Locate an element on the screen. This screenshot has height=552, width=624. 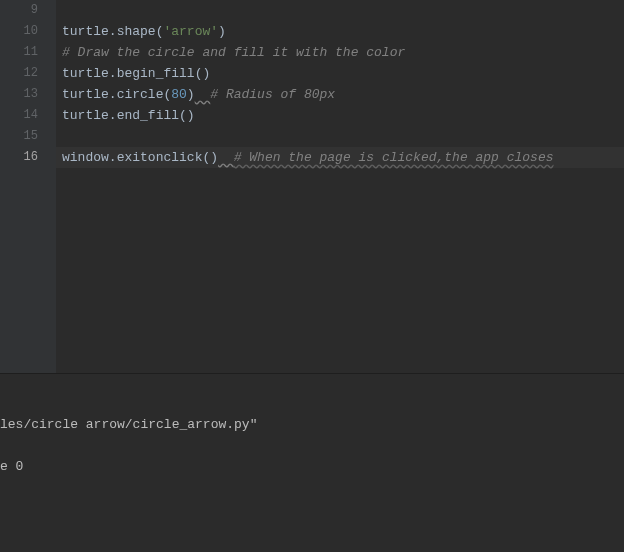
line-number: 10 is located at coordinates (28, 32).